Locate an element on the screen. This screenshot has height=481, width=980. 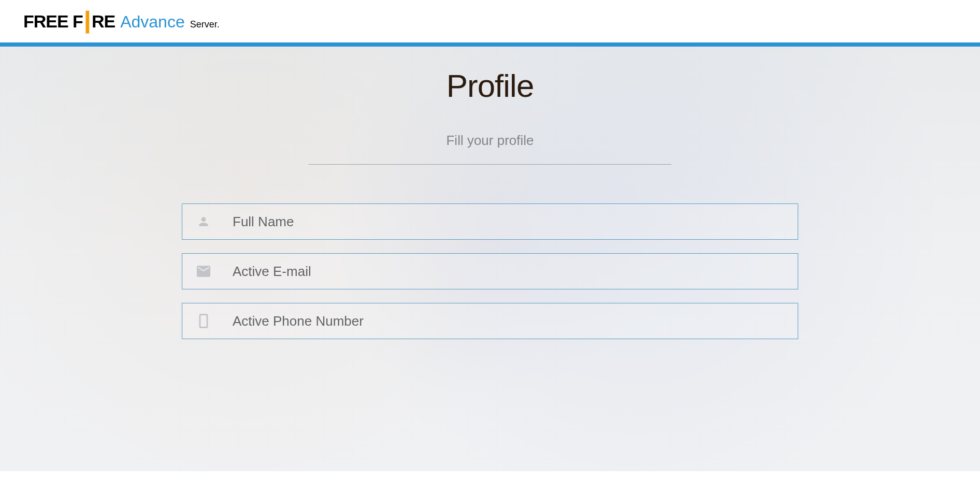
logo-text-part1: FREE F is located at coordinates (53, 22).